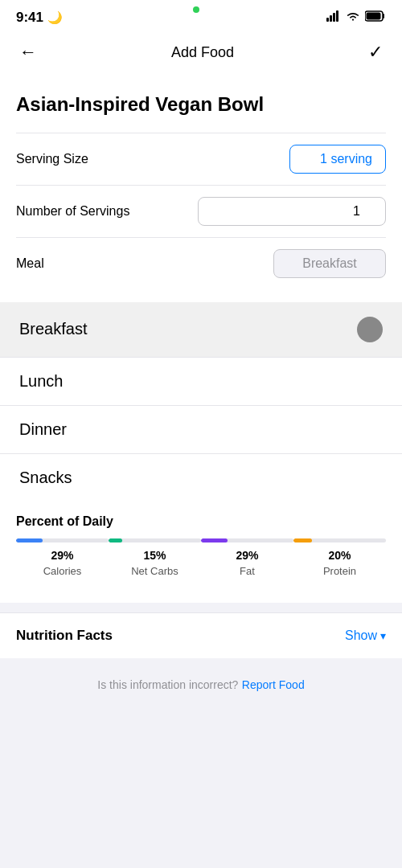 This screenshot has width=402, height=868. What do you see at coordinates (247, 555) in the screenshot?
I see `fat-pct: 29%` at bounding box center [247, 555].